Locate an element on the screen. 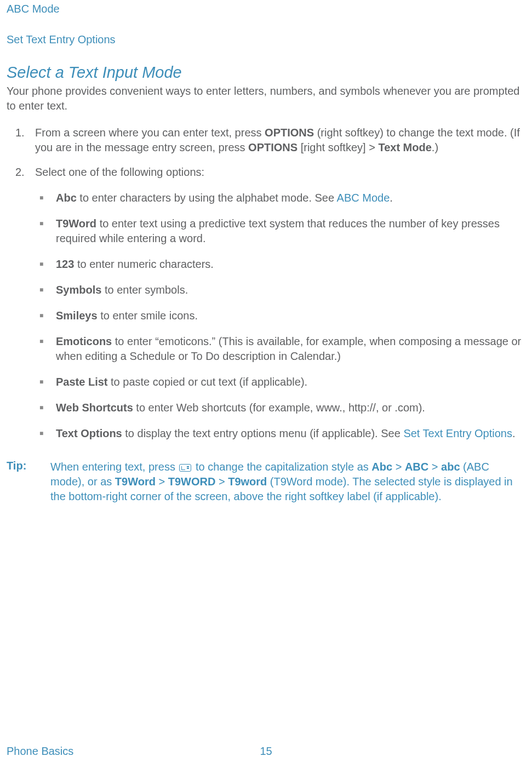 The image size is (532, 762). option-123: ■ 123 to enter numeric characters. is located at coordinates (290, 270).